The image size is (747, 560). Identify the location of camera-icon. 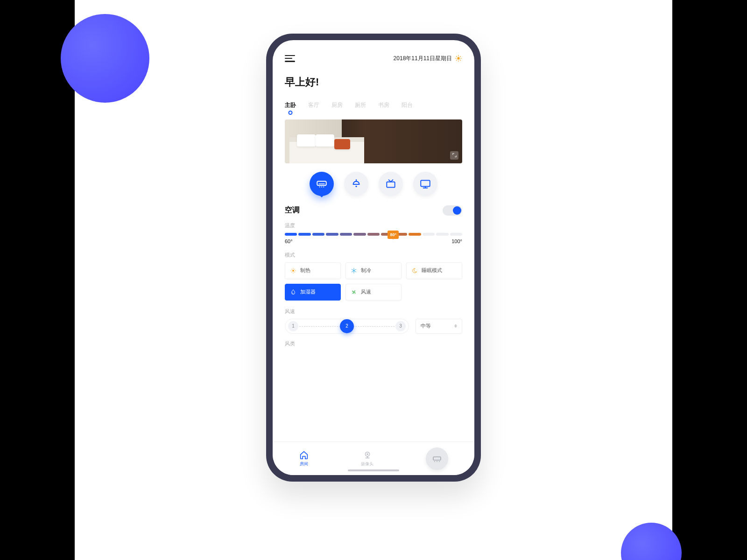
(367, 455).